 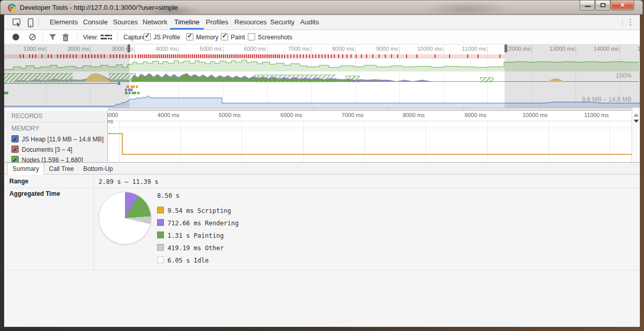 What do you see at coordinates (187, 22) in the screenshot?
I see `tab-timeline: Timeline` at bounding box center [187, 22].